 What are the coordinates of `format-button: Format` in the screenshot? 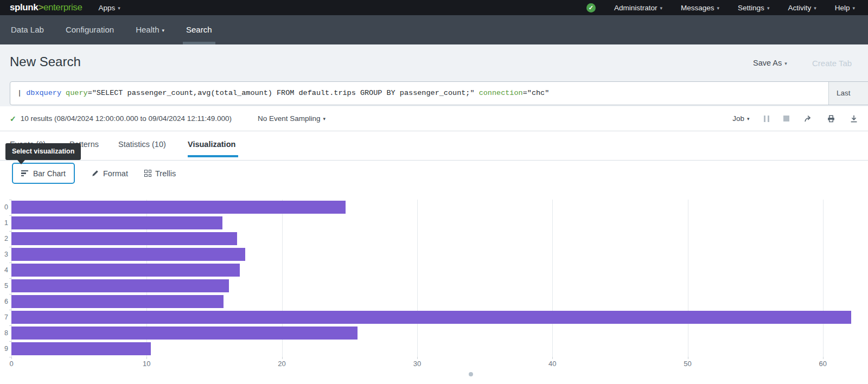 It's located at (110, 174).